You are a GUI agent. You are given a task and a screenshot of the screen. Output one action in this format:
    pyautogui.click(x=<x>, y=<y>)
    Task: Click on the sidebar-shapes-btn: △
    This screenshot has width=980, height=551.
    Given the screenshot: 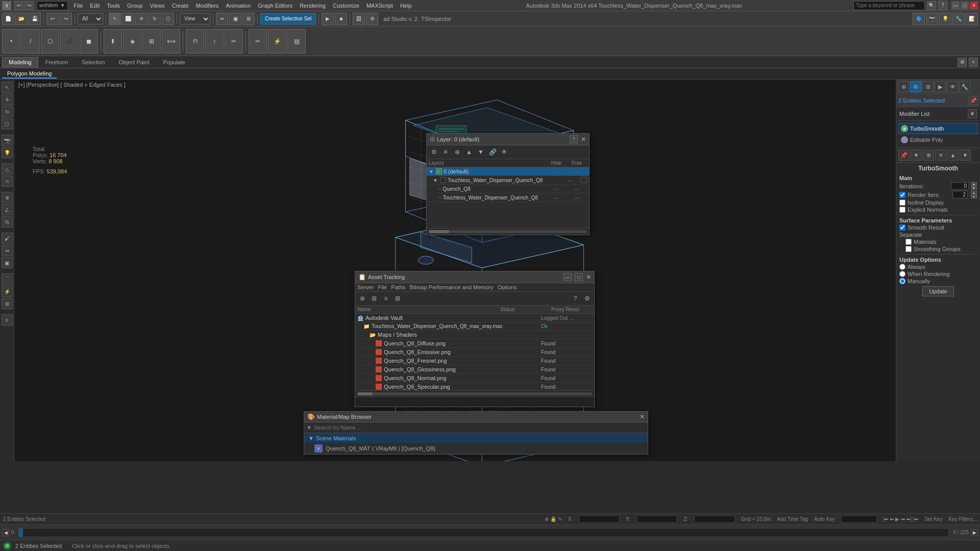 What is the action you would take?
    pyautogui.click(x=7, y=169)
    